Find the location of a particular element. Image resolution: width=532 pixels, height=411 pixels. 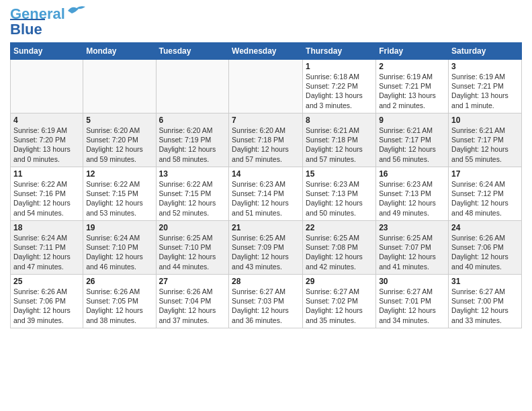

calendar-cell: 1Sunrise: 6:18 AMSunset: 7:22 PMDaylight… is located at coordinates (340, 87).